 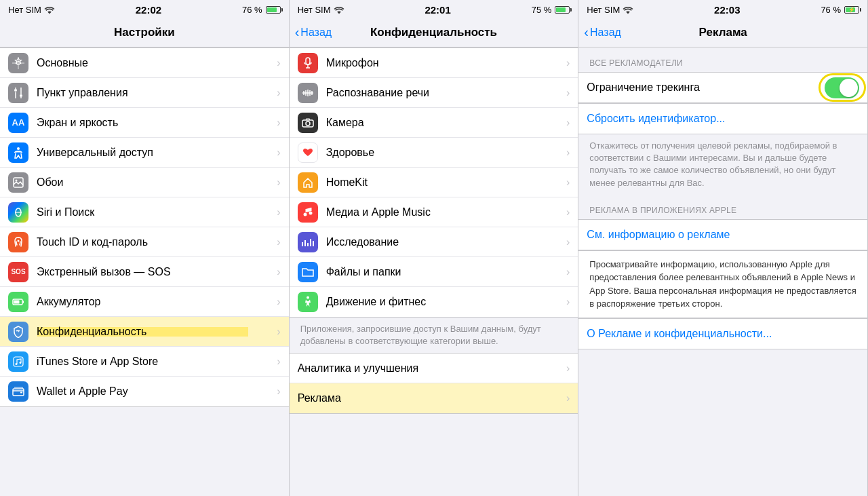 I want to click on privacy-link-item: О Рекламе и конфиденциальности..., so click(x=723, y=334).